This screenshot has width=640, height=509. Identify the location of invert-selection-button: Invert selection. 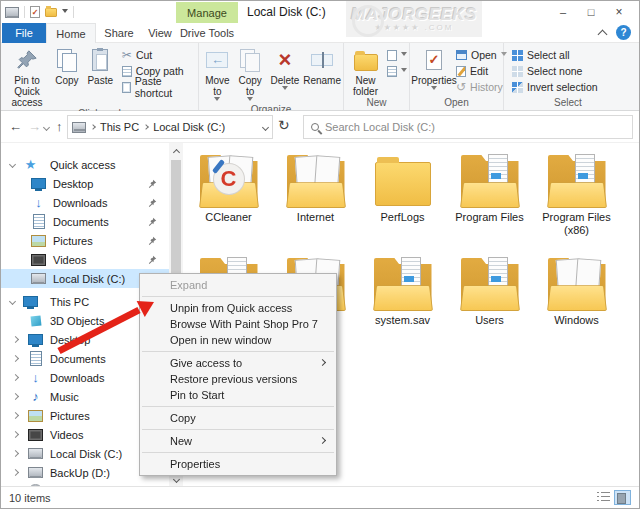
(555, 87).